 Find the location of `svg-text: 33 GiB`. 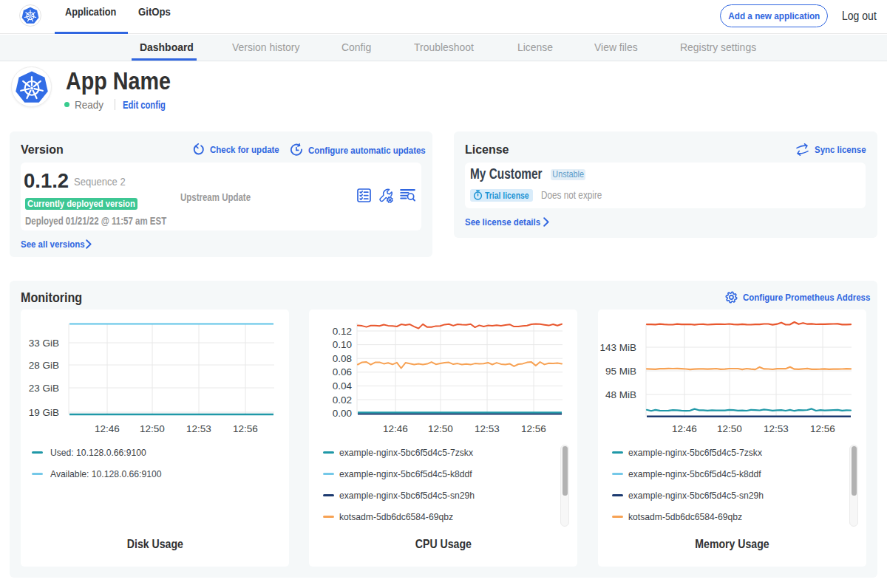

svg-text: 33 GiB is located at coordinates (44, 343).